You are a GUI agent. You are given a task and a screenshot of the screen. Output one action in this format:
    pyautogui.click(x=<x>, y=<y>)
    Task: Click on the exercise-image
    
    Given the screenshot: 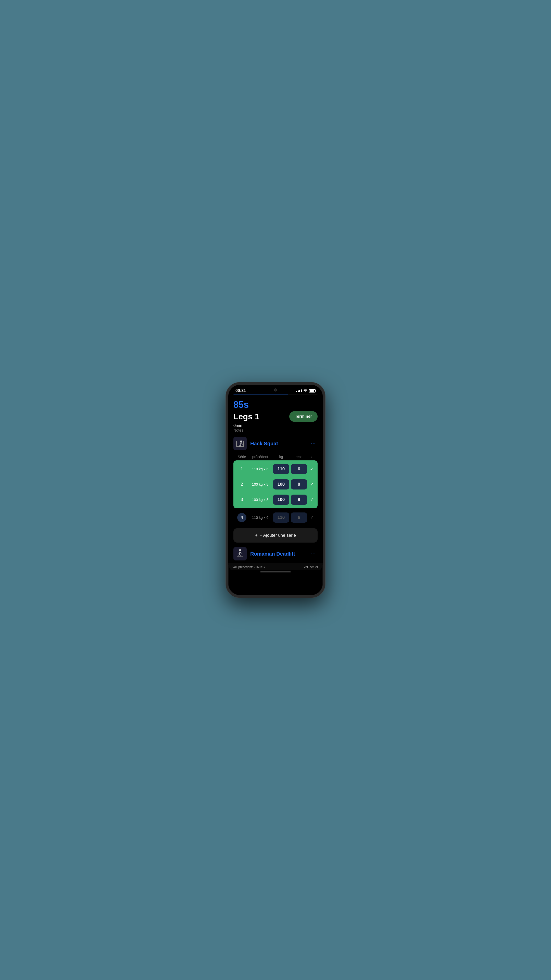 What is the action you would take?
    pyautogui.click(x=240, y=444)
    